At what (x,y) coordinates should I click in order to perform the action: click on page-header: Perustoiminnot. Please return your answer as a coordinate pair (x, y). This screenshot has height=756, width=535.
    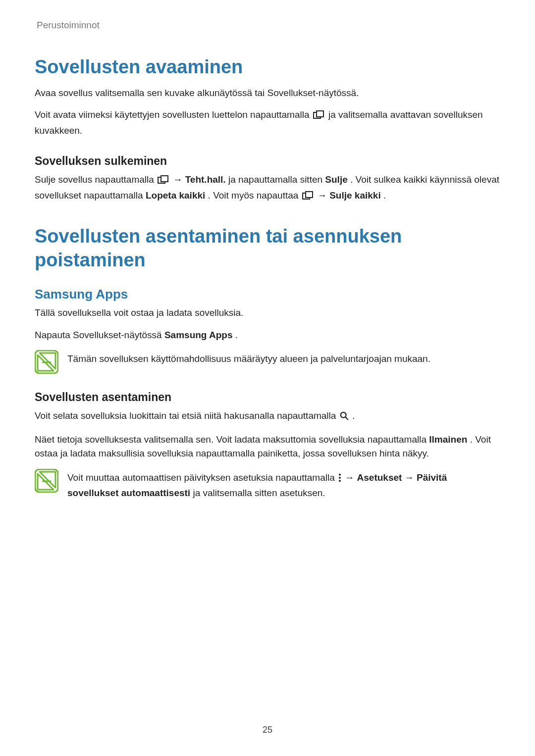
    Looking at the image, I should click on (268, 25).